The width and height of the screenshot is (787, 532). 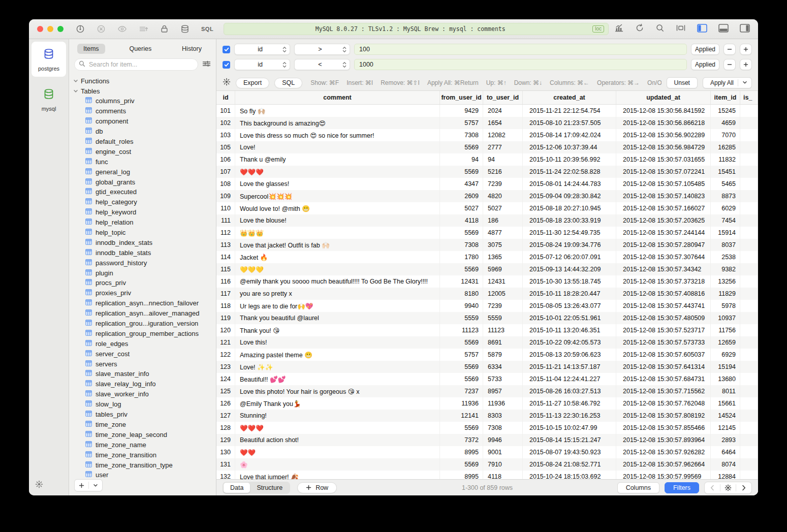 I want to click on sidebar-table-comments: comments, so click(x=144, y=111).